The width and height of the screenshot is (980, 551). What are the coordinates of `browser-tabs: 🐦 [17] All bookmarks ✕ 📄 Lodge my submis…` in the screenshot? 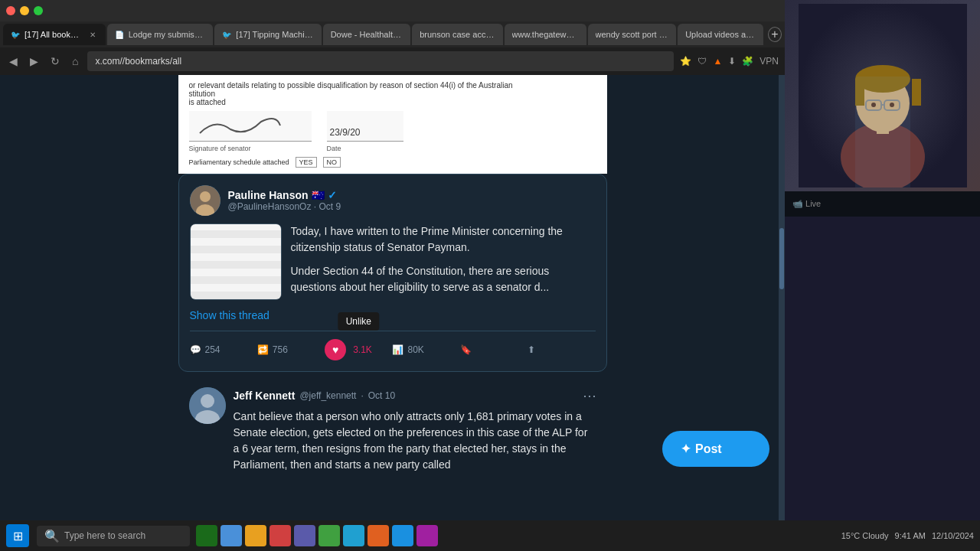 It's located at (392, 34).